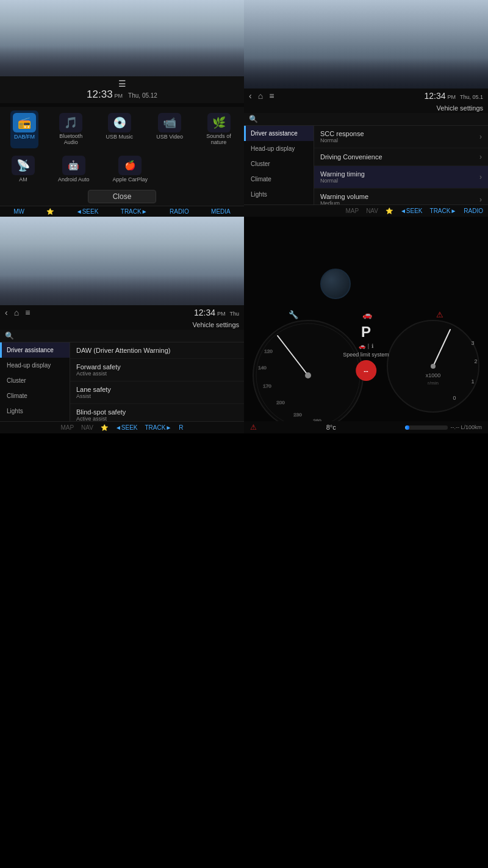 Image resolution: width=488 pixels, height=868 pixels. What do you see at coordinates (366, 261) in the screenshot?
I see `q4-photo` at bounding box center [366, 261].